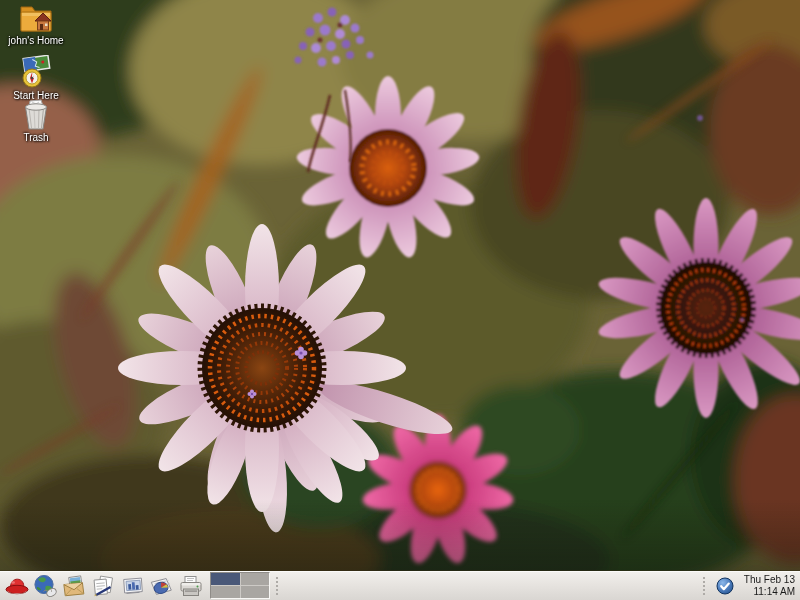 Image resolution: width=800 pixels, height=600 pixels. I want to click on spreadsheet-pie-icon, so click(162, 586).